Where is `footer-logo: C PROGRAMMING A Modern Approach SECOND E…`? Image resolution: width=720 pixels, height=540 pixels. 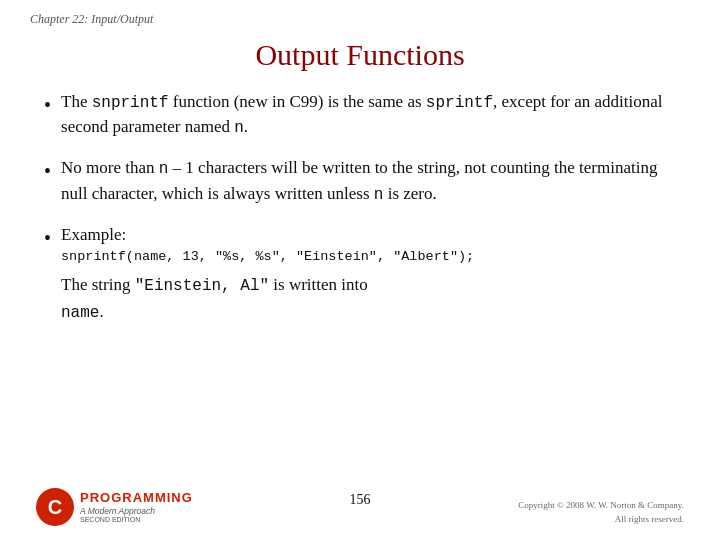
footer-logo: C PROGRAMMING A Modern Approach SECOND E… is located at coordinates (114, 507).